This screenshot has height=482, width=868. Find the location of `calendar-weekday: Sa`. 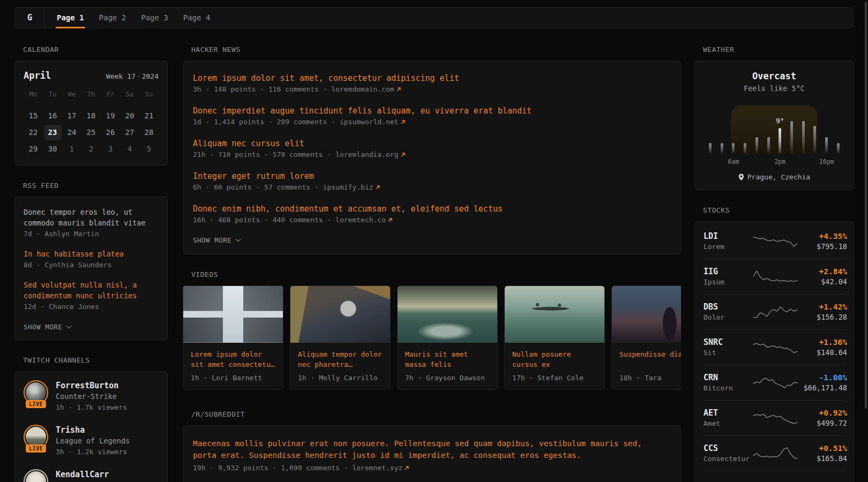

calendar-weekday: Sa is located at coordinates (130, 94).